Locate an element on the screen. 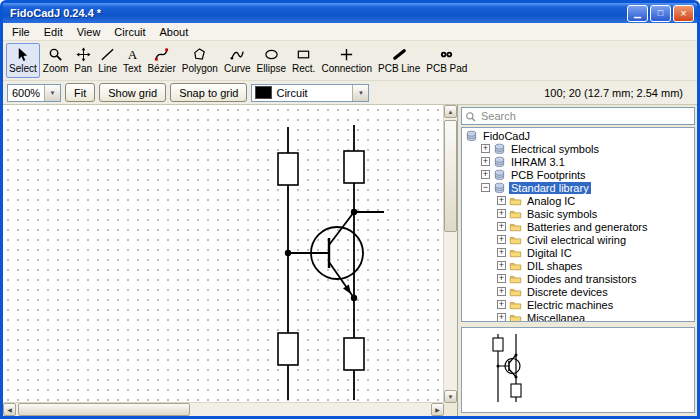 The width and height of the screenshot is (700, 419). tree-label: FidoCadJ is located at coordinates (506, 136).